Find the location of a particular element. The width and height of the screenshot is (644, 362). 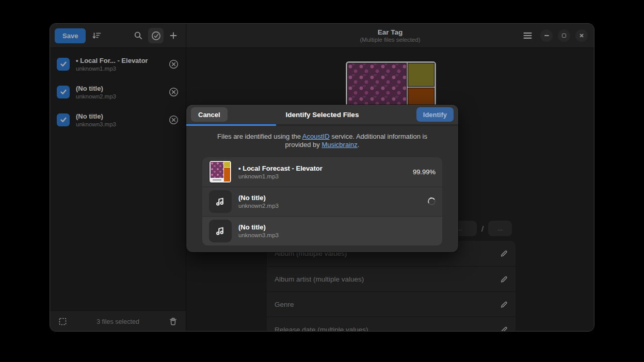

result-row: (No title) unknown3.mp3 is located at coordinates (322, 231).